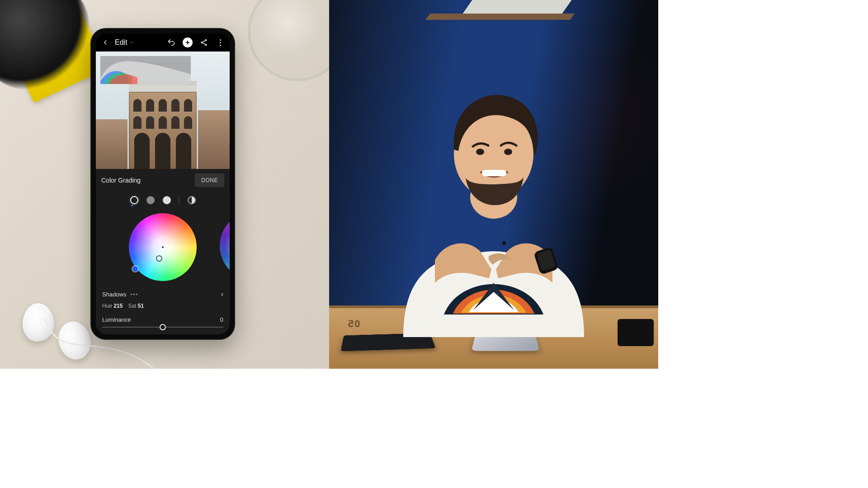  I want to click on wheel-center-dot, so click(163, 247).